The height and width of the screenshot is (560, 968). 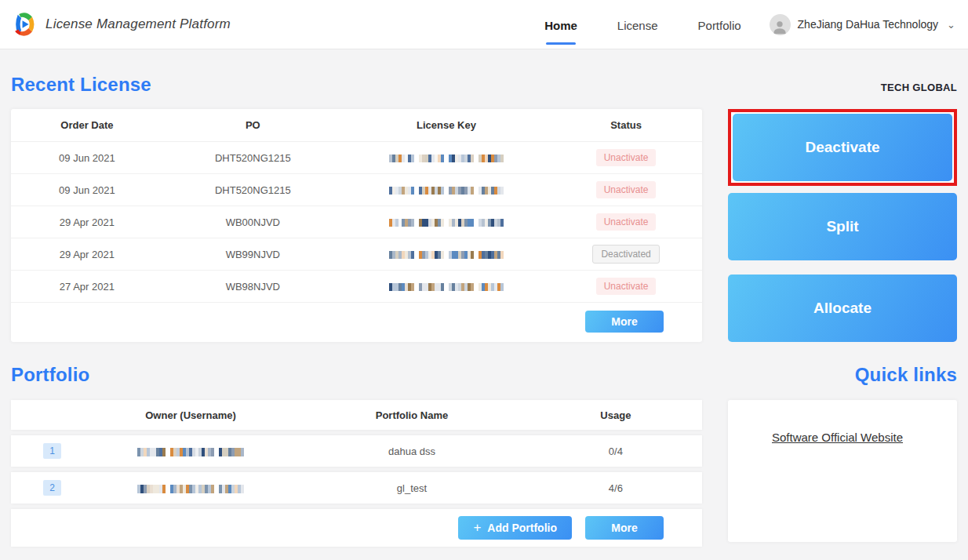 What do you see at coordinates (624, 528) in the screenshot?
I see `portfolio-more-button: More` at bounding box center [624, 528].